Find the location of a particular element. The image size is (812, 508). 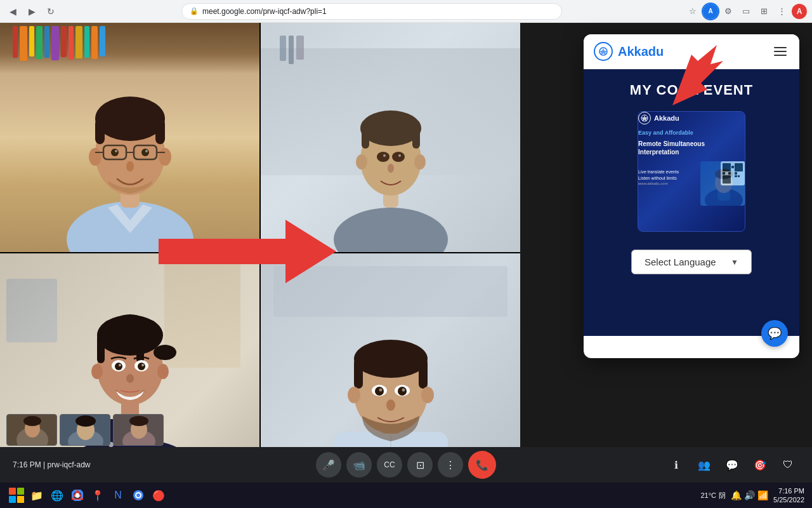

chat-button: 💬 is located at coordinates (732, 465).